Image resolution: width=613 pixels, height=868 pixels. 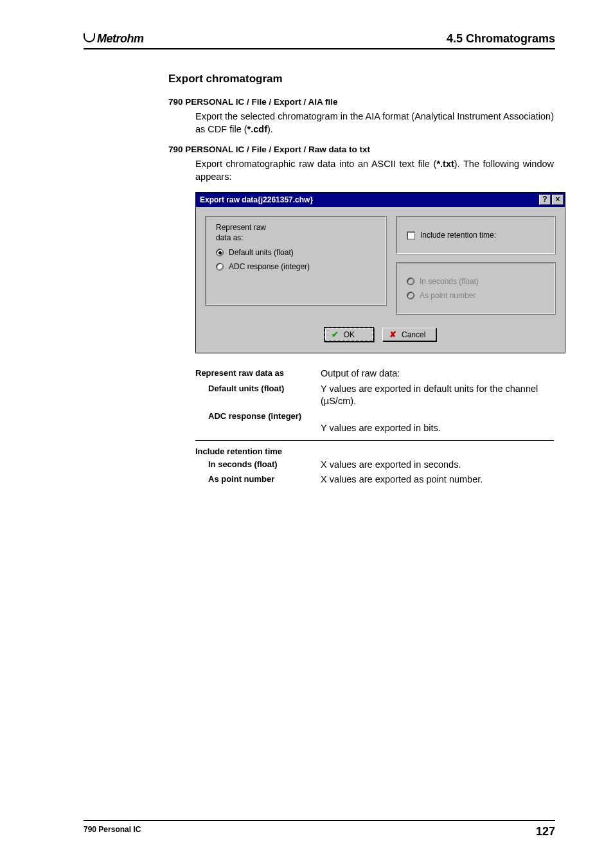 I want to click on def-adc-desc: Y values are exported in bits., so click(x=437, y=429).